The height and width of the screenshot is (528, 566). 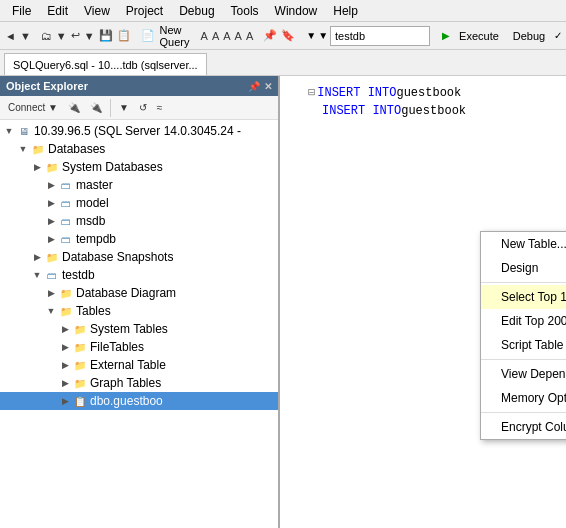 I want to click on tree-item-db-snapshots: ▶ 📁 Database Snapshots, so click(x=139, y=257).